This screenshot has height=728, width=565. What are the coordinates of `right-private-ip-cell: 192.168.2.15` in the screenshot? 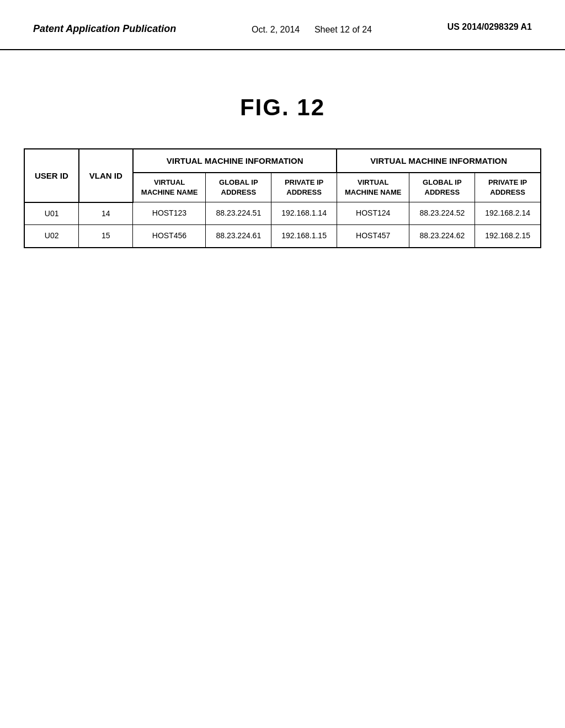 It's located at (508, 236).